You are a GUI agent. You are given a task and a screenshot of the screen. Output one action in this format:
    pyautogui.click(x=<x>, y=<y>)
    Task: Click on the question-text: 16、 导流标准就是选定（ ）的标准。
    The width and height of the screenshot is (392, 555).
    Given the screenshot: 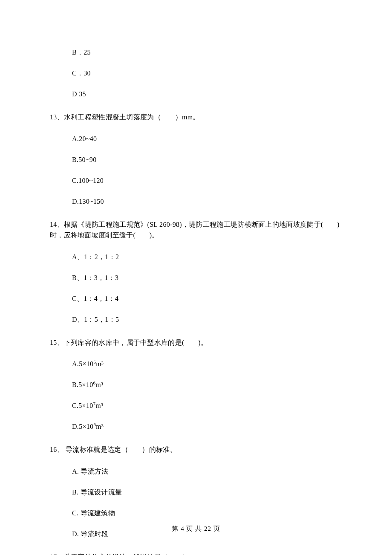 What is the action you would take?
    pyautogui.click(x=196, y=450)
    